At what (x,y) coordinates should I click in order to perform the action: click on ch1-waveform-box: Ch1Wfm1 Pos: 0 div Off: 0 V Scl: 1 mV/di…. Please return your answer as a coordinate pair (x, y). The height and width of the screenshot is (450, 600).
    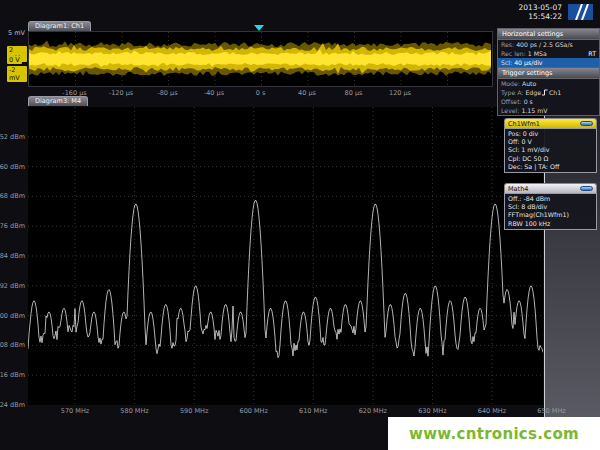
    Looking at the image, I should click on (550, 146).